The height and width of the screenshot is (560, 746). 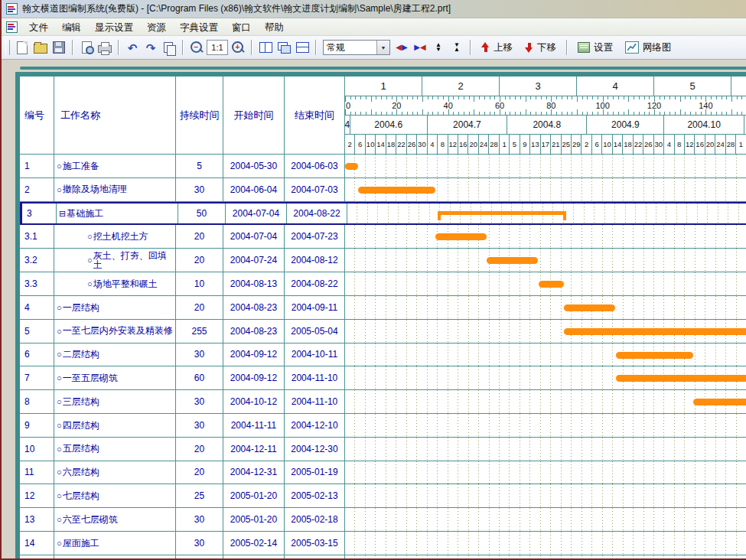 I want to click on cell-name: ⊟基础施工, so click(x=118, y=214).